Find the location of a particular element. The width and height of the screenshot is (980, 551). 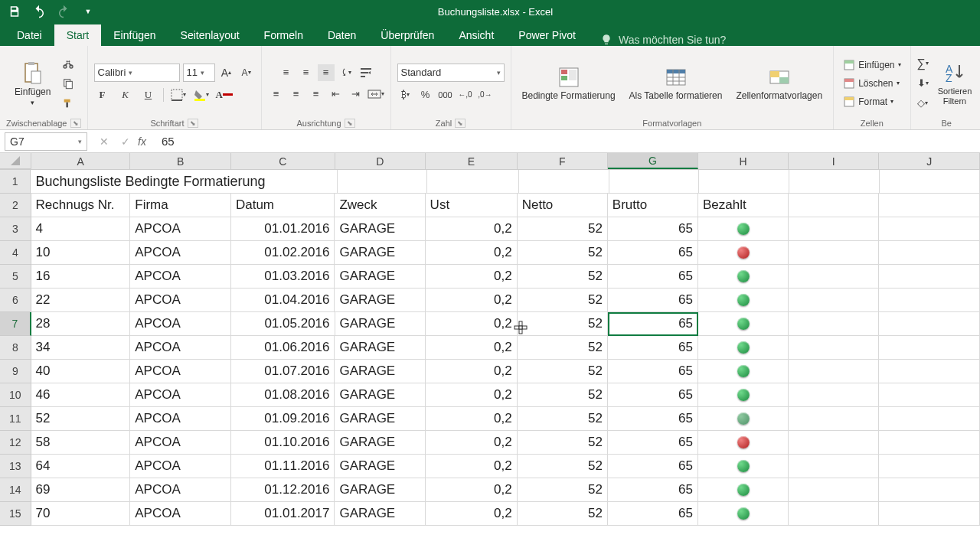

row-header-10: 10 is located at coordinates (15, 395).